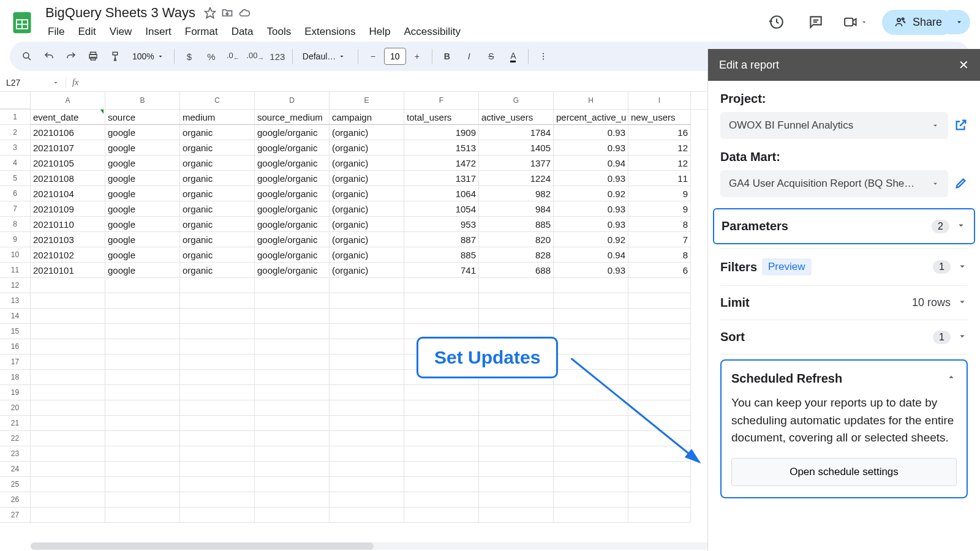 The width and height of the screenshot is (980, 551). What do you see at coordinates (660, 118) in the screenshot?
I see `cell: new_users` at bounding box center [660, 118].